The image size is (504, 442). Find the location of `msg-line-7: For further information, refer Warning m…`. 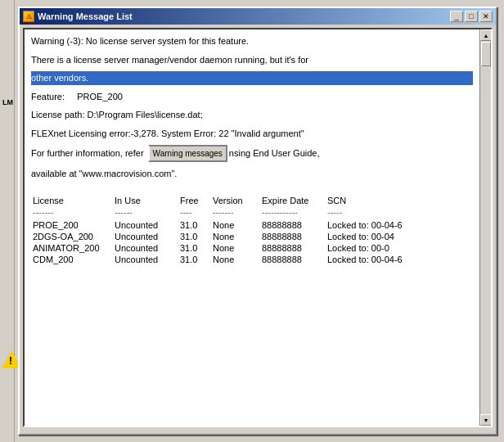

msg-line-7: For further information, refer Warning m… is located at coordinates (252, 154).